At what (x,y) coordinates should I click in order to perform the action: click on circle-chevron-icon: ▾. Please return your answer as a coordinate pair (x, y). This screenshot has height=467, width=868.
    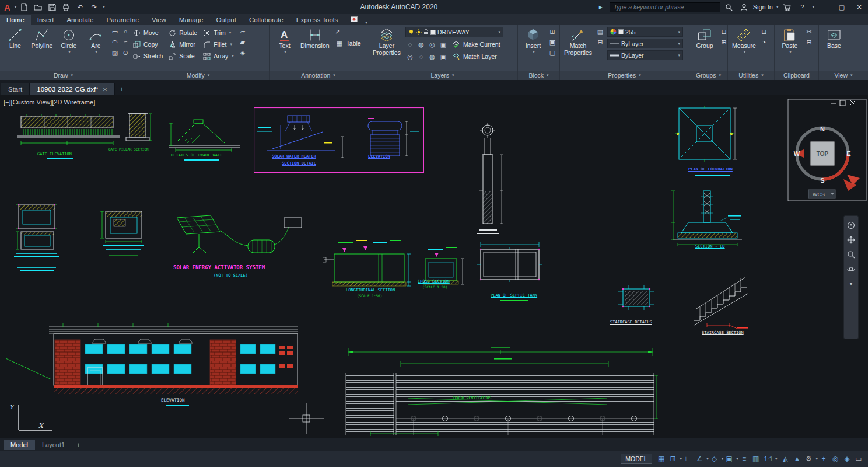
    Looking at the image, I should click on (69, 52).